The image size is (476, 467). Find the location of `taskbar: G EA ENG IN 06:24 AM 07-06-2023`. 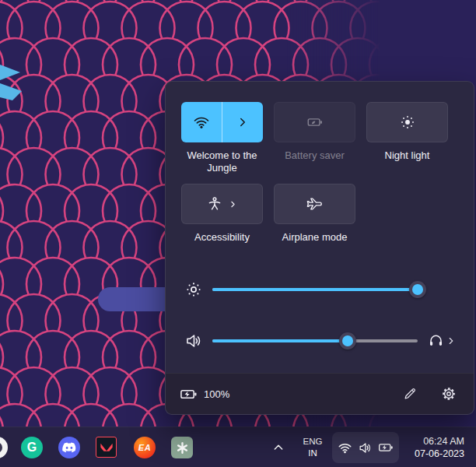

taskbar: G EA ENG IN 06:24 AM 07-06-2023 is located at coordinates (238, 447).